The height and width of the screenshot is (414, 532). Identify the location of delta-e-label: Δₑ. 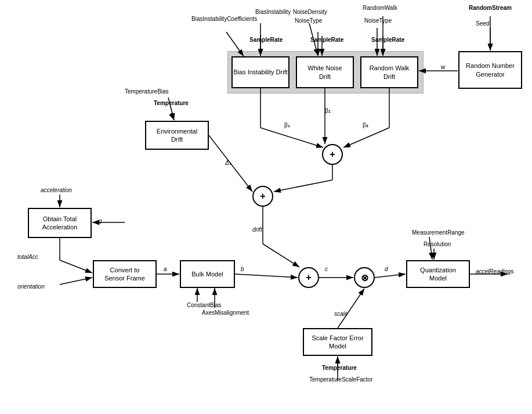
(229, 163).